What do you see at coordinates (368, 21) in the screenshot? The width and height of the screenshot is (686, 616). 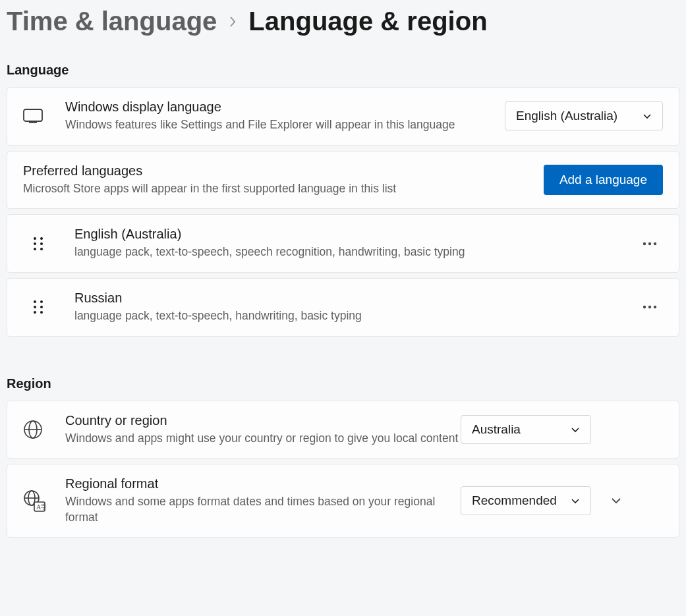 I see `page-title: Language & region` at bounding box center [368, 21].